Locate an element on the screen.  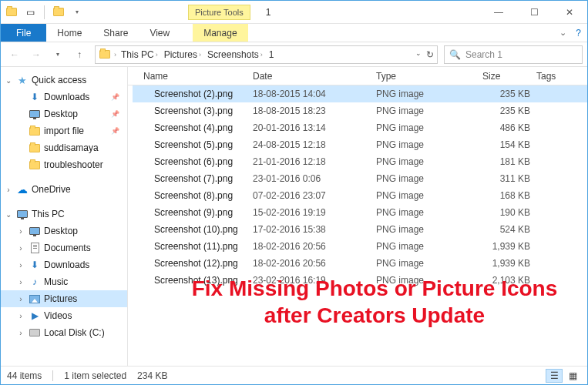
sidebar-item-music: ›♪ Music is located at coordinates (64, 282).